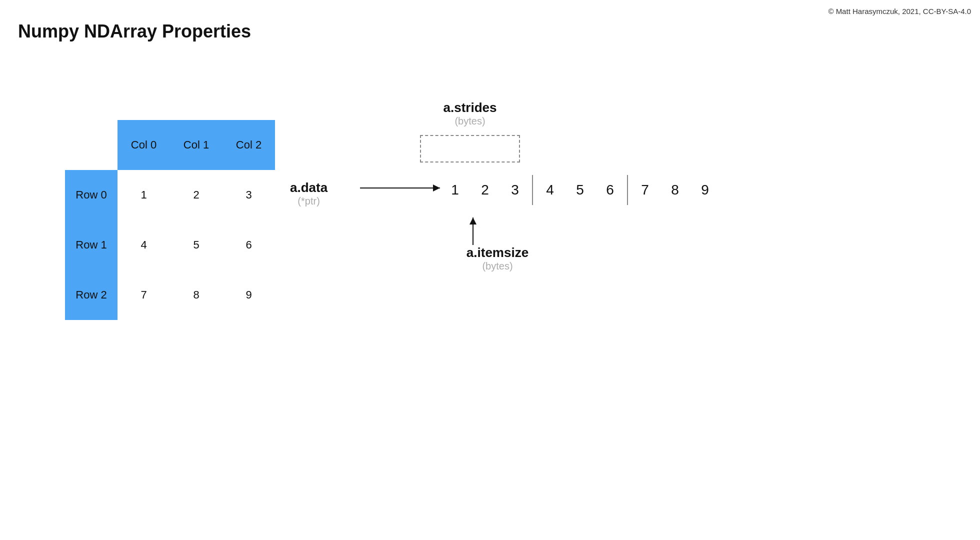 The image size is (980, 540). I want to click on col-header-2: Col 2, so click(249, 145).